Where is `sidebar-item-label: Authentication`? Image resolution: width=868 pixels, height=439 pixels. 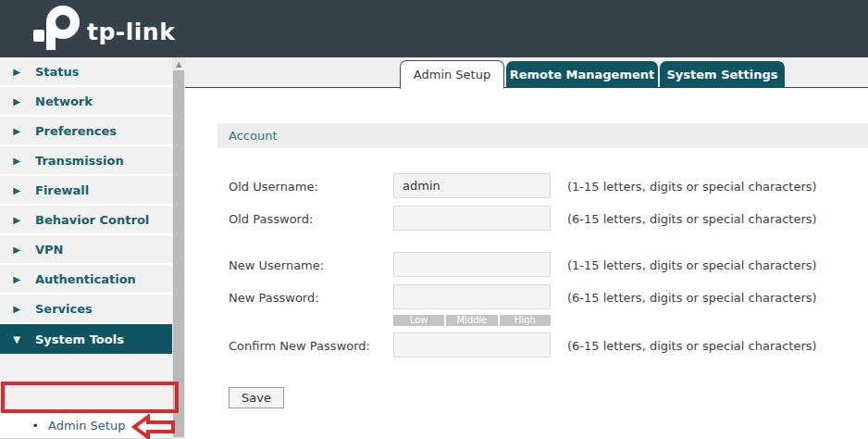
sidebar-item-label: Authentication is located at coordinates (81, 280).